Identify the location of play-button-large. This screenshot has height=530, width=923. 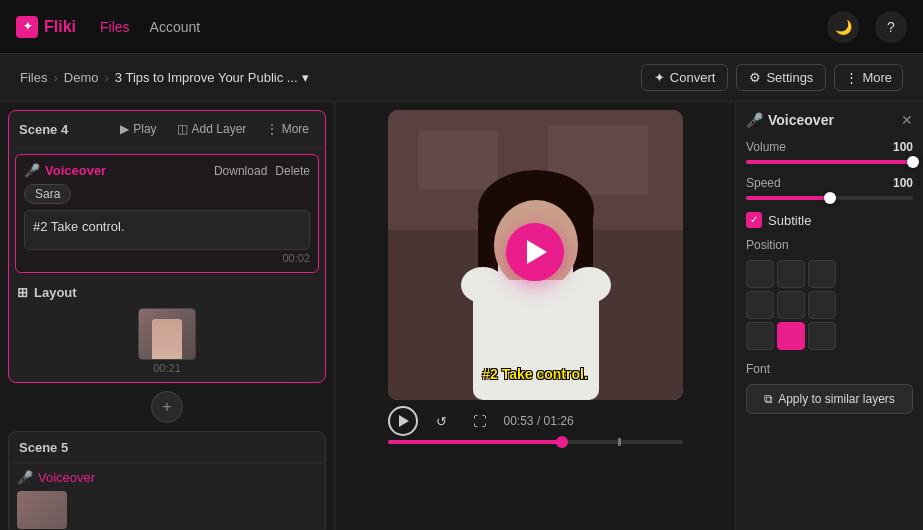
(535, 252).